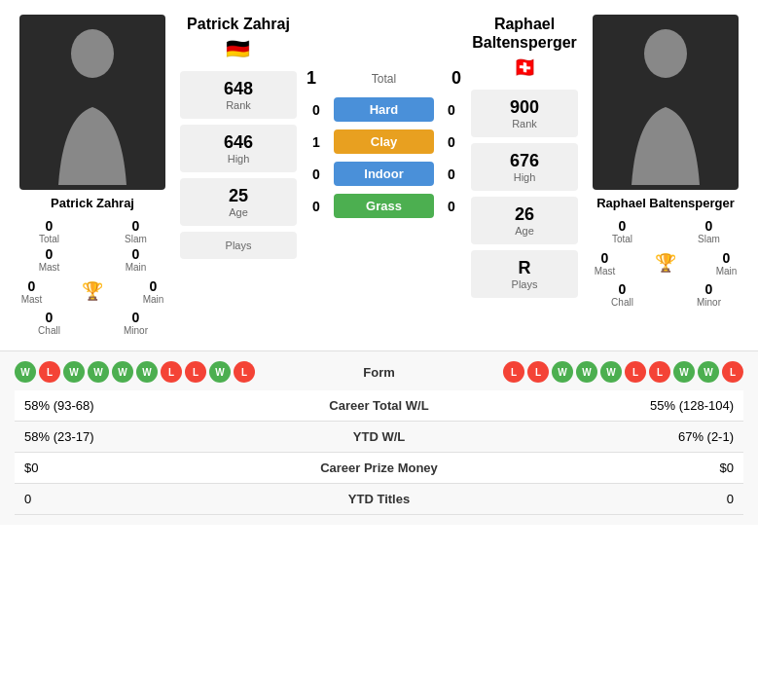 Image resolution: width=758 pixels, height=700 pixels. I want to click on p2-mast-block: 0 Mast, so click(605, 263).